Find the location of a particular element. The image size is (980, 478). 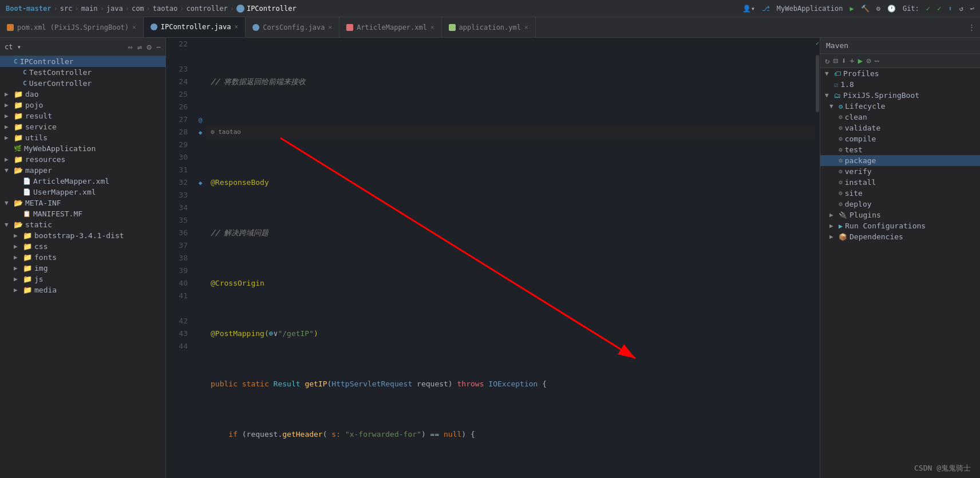

profile-icon: ⚙ is located at coordinates (878, 9).